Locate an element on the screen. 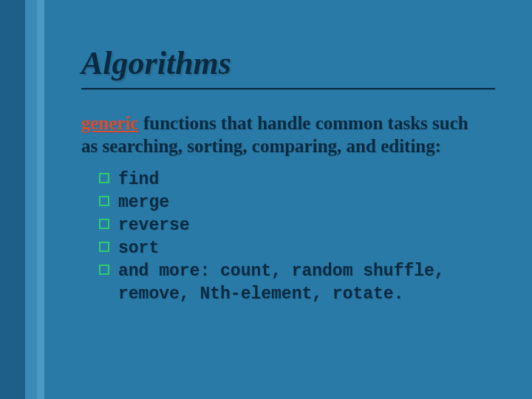 The image size is (532, 399). body-text: generic functions that handle common tas… is located at coordinates (284, 134).